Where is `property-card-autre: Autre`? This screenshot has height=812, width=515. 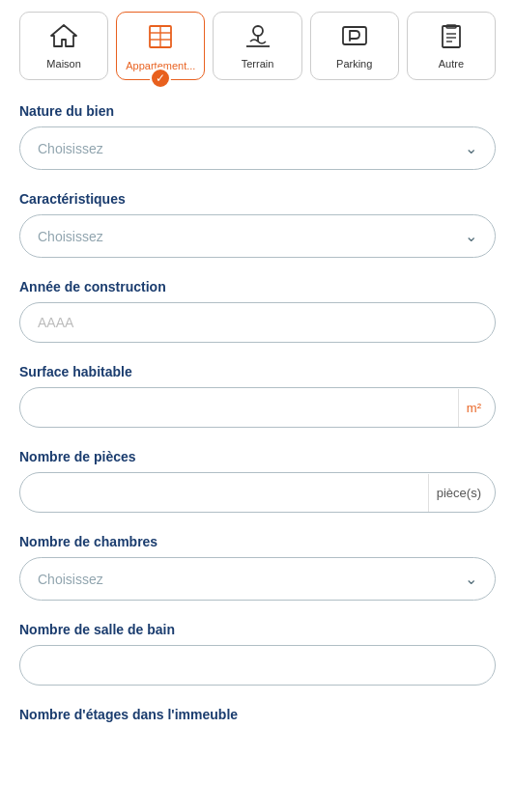
property-card-autre: Autre is located at coordinates (451, 46).